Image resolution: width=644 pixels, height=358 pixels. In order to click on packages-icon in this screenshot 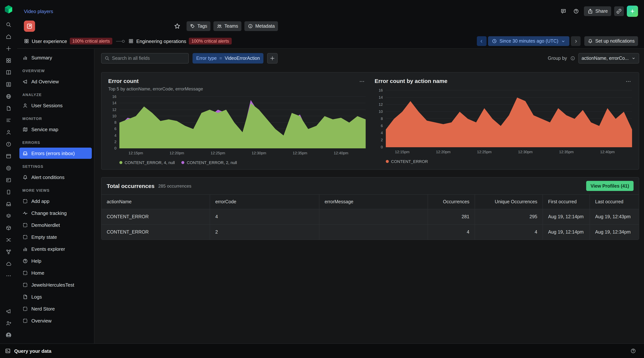, I will do `click(8, 228)`.